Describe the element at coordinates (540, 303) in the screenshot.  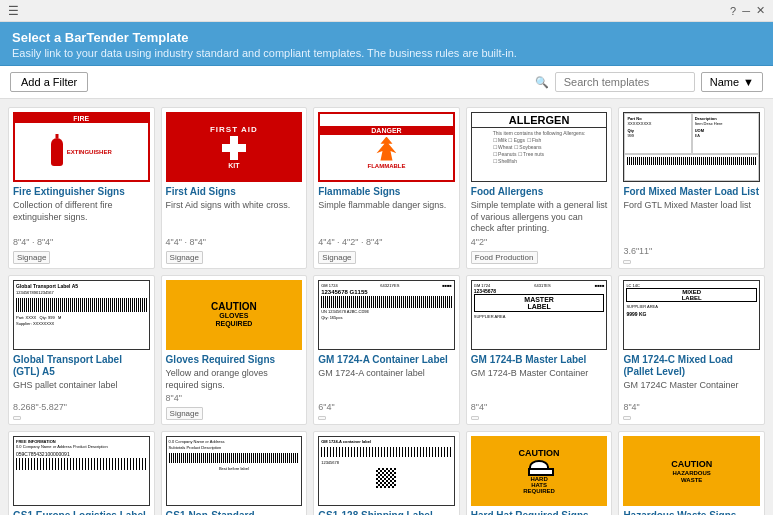
I see `gm-b-master-title: MASTERLABEL` at that location.